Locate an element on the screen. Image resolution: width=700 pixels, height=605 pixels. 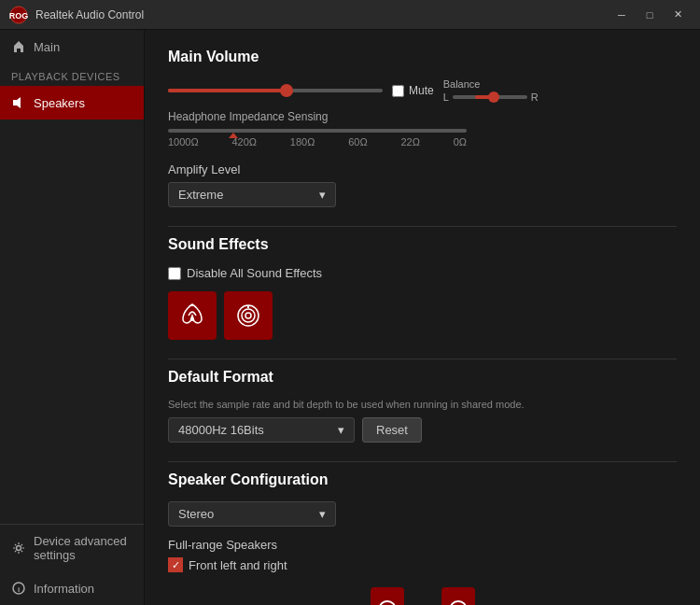
sidebar-item-main: Main is located at coordinates (72, 47).